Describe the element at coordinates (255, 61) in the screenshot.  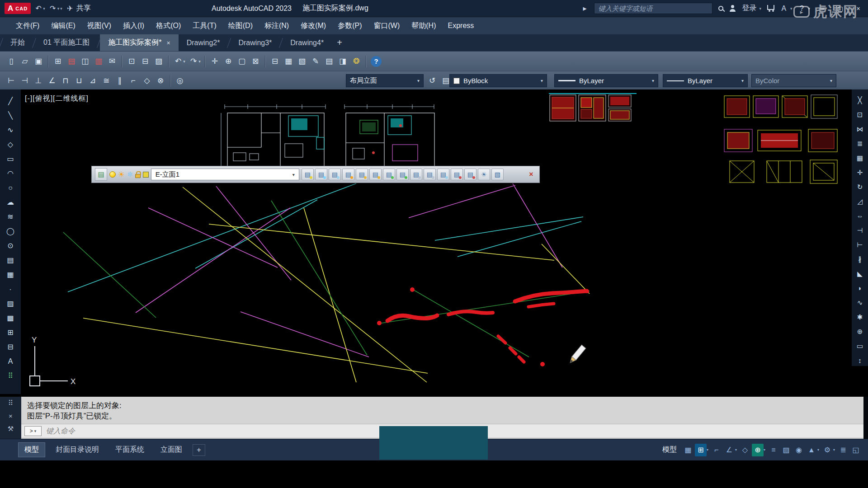
I see `zoom-extents-icon: ⊠` at that location.